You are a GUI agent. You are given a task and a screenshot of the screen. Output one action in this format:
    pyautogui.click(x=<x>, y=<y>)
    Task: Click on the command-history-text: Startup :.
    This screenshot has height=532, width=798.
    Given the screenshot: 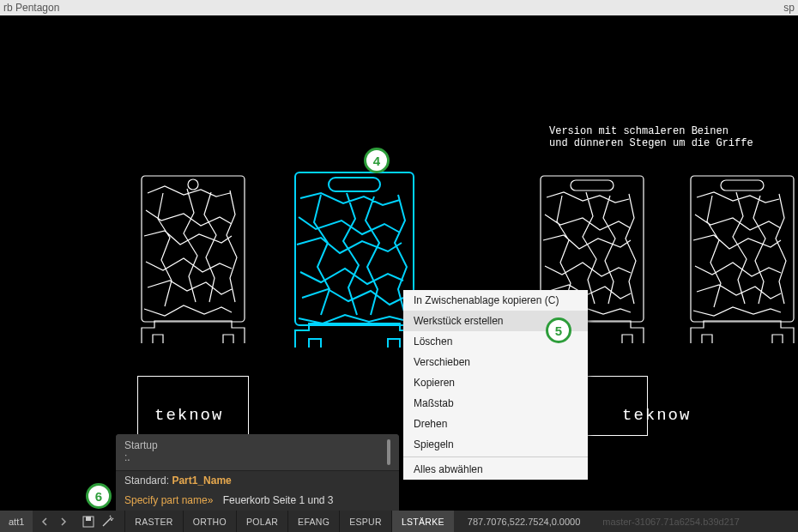 What is the action you would take?
    pyautogui.click(x=141, y=451)
    